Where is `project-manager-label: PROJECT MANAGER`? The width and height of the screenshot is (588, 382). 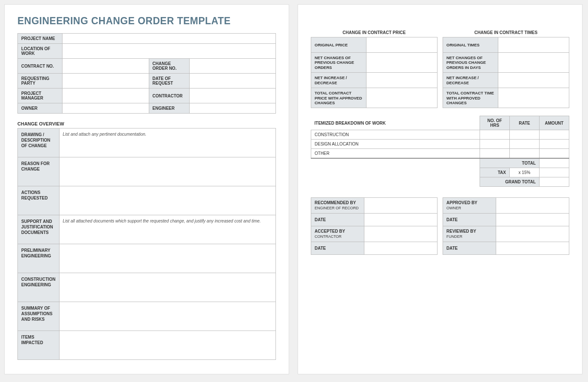
project-manager-label: PROJECT MANAGER is located at coordinates (40, 96).